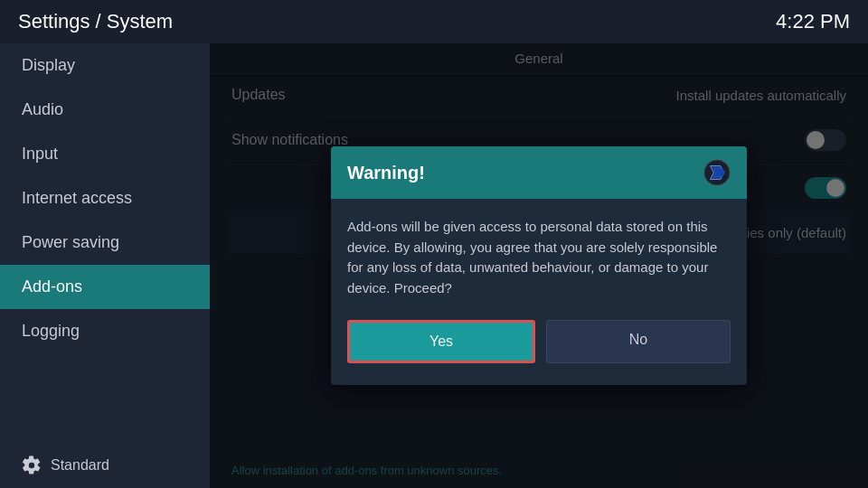  I want to click on sidebar-item-internet-access: Internet access, so click(105, 199).